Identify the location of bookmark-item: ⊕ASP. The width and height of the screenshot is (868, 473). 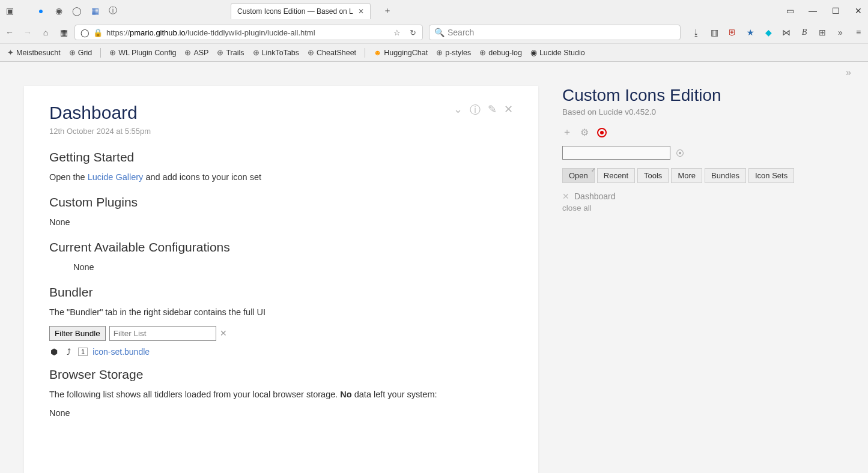
(196, 53).